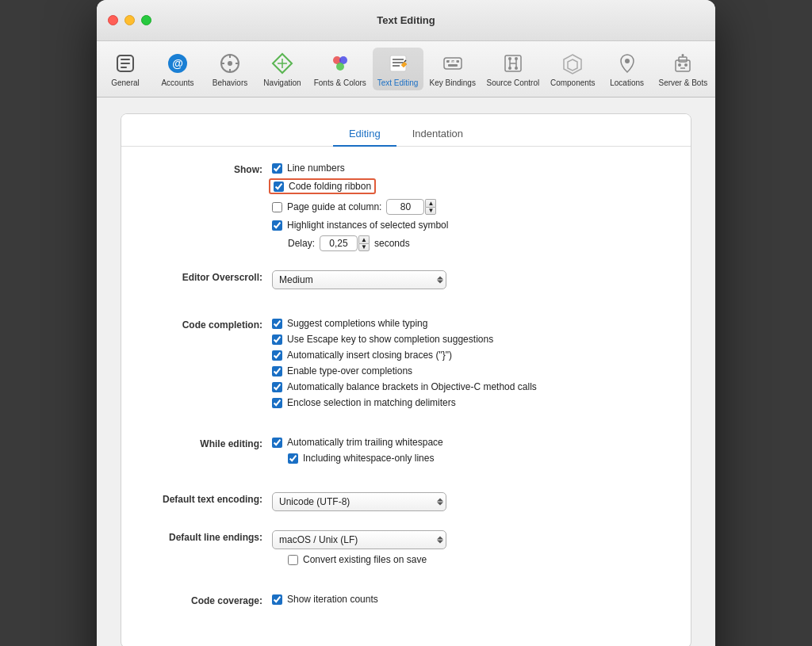  Describe the element at coordinates (469, 280) in the screenshot. I see `editor-overscroll-row: Medium None Small Large` at that location.